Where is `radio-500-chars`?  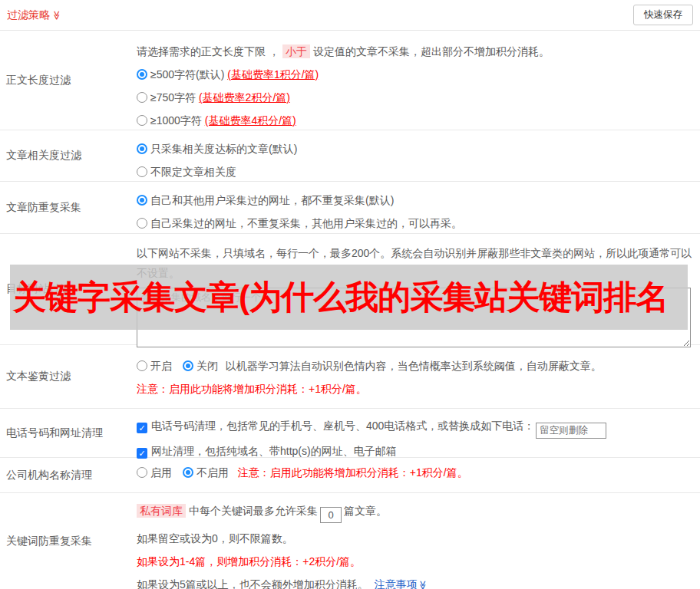 radio-500-chars is located at coordinates (142, 74).